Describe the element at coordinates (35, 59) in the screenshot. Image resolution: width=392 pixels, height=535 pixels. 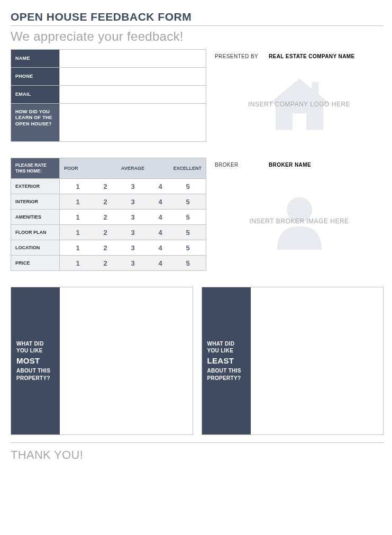
I see `name-label: NAME` at that location.